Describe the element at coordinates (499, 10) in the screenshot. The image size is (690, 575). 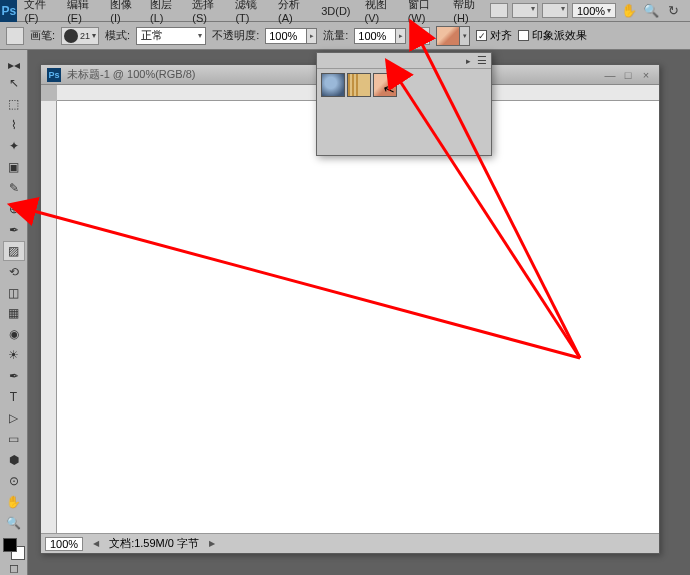
I see `launch-bridge-icon` at that location.